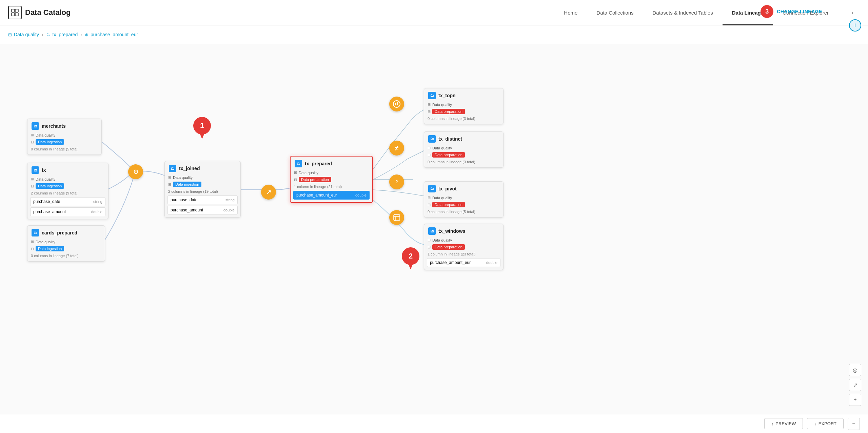  I want to click on node-merchants-tag2: ⊟ Data ingestion, so click(64, 142).